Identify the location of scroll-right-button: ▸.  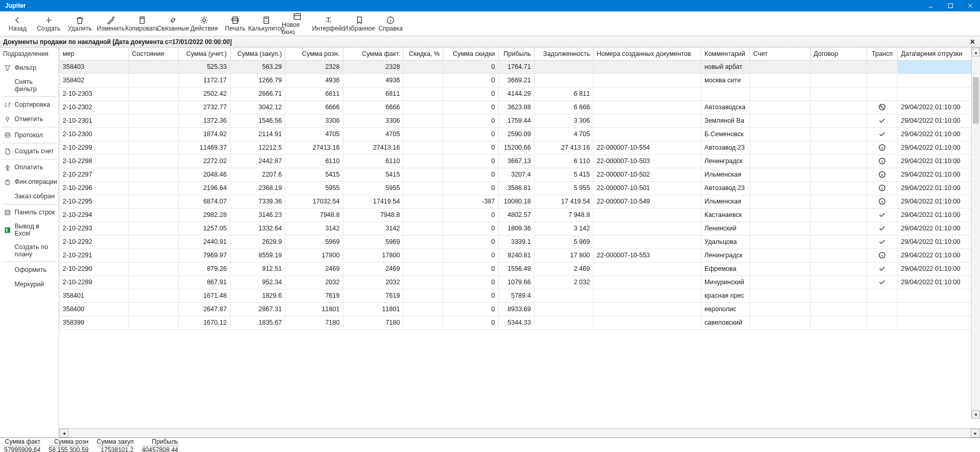
(975, 433).